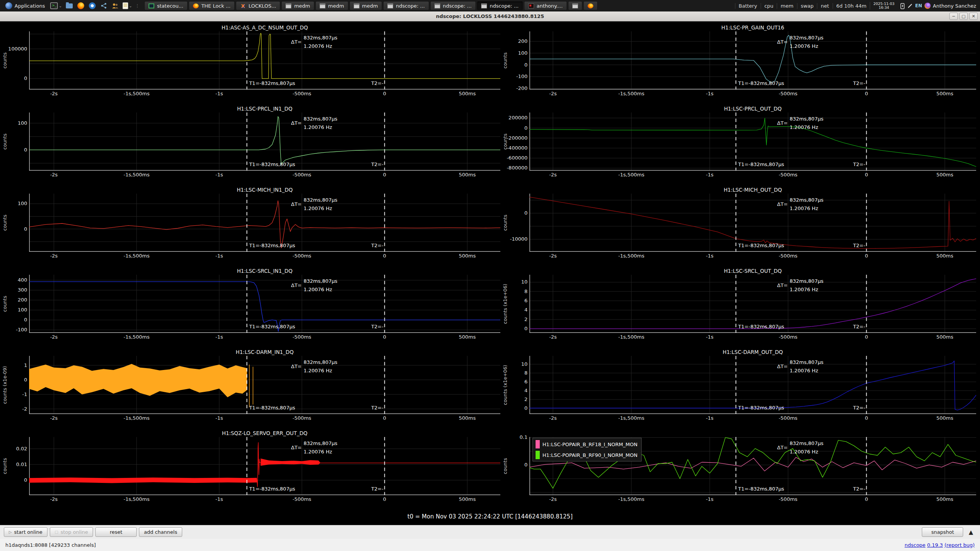 The width and height of the screenshot is (980, 551). What do you see at coordinates (903, 6) in the screenshot?
I see `power-icon` at bounding box center [903, 6].